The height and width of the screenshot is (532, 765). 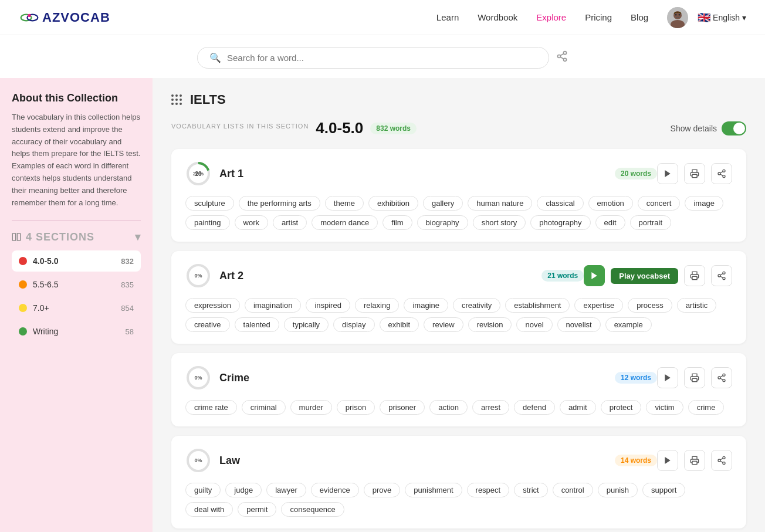 I want to click on tag: short story, so click(x=500, y=223).